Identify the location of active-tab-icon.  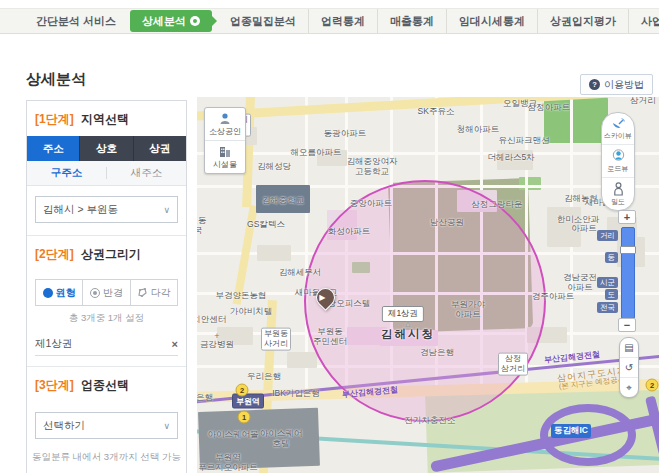
(195, 21).